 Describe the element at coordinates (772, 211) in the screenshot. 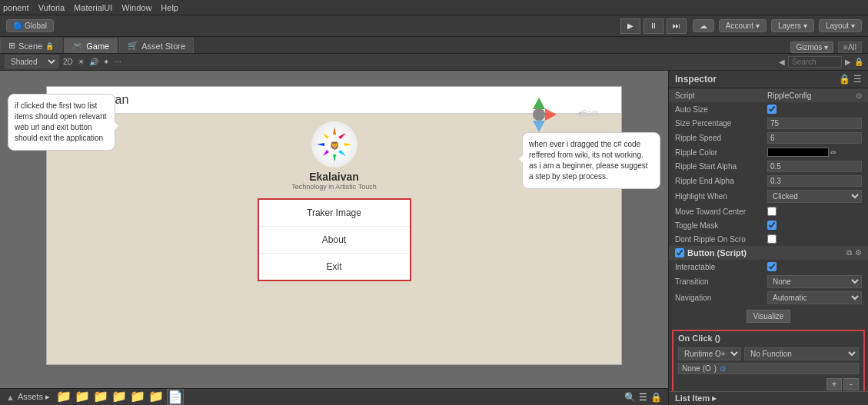

I see `move-toward-center-checkbox` at that location.